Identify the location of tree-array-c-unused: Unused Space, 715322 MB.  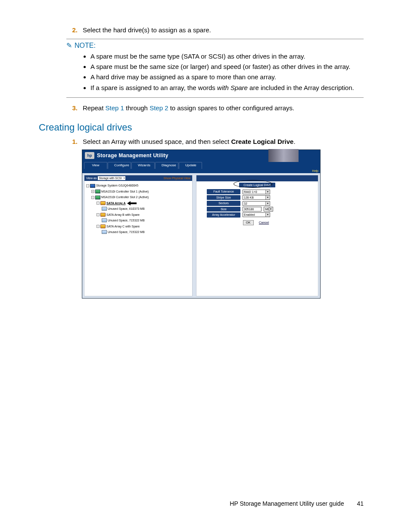
(138, 232).